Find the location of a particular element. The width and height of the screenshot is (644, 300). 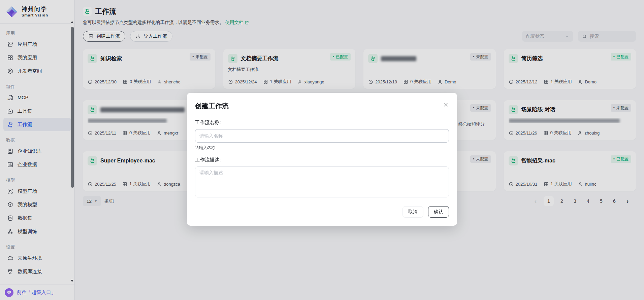

workflow-desc-label: 工作流描述: is located at coordinates (322, 160).